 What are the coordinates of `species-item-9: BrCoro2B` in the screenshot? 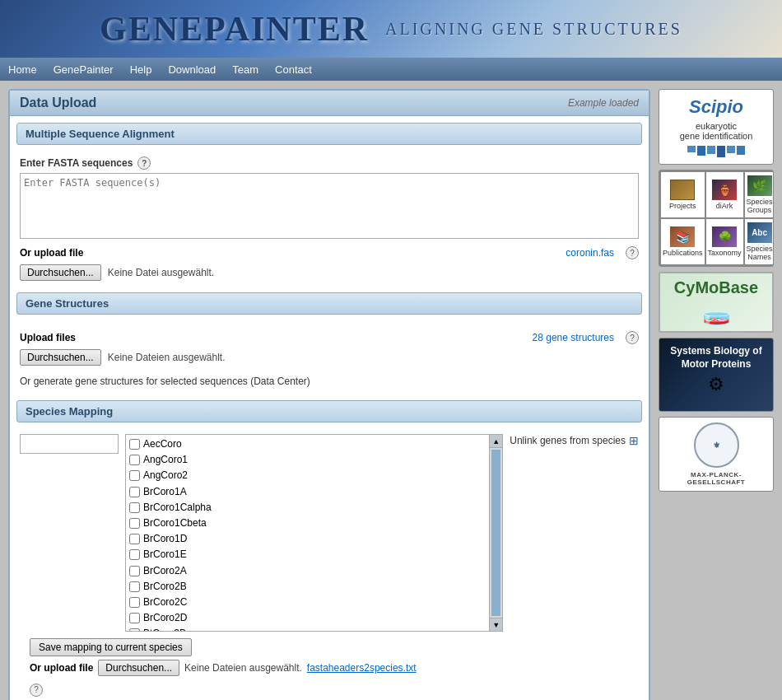 It's located at (308, 586).